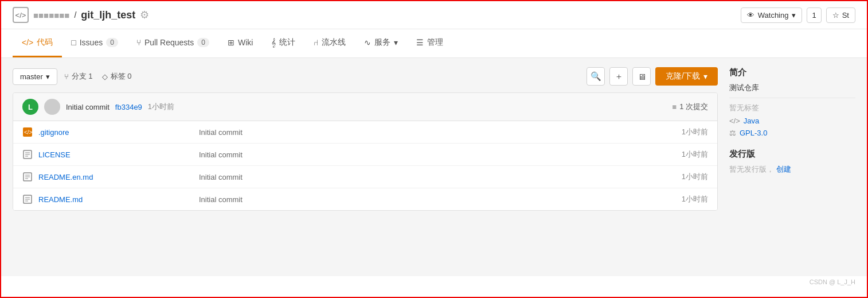  What do you see at coordinates (840, 15) in the screenshot?
I see `star-button: ☆ St` at bounding box center [840, 15].